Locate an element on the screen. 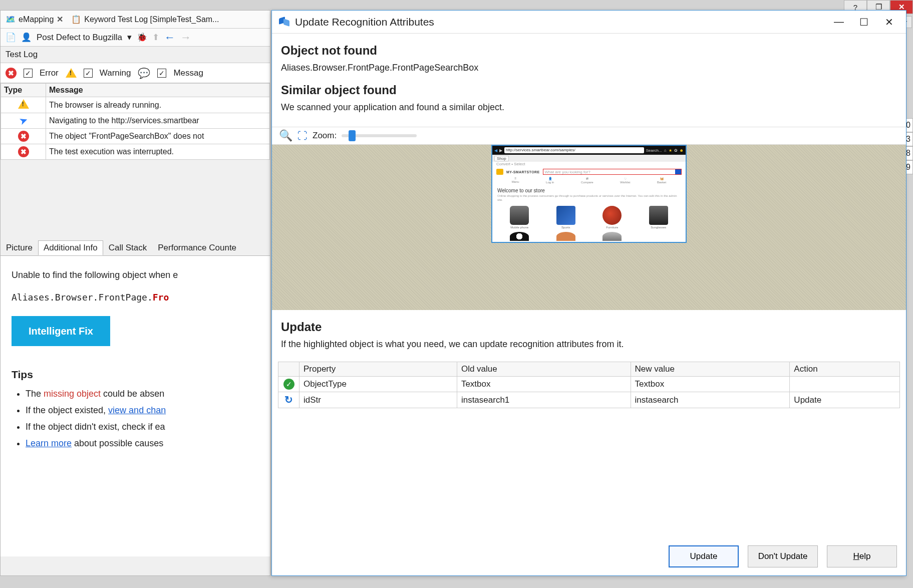 Image resolution: width=913 pixels, height=588 pixels. tab-label: eMapping is located at coordinates (36, 20).